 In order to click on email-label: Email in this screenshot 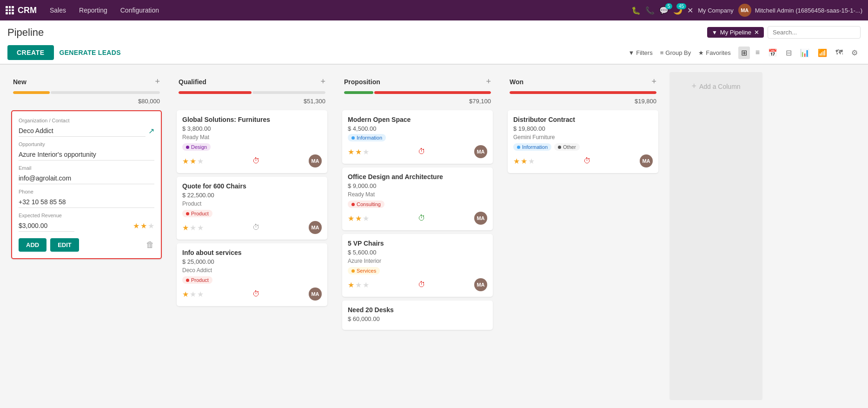, I will do `click(86, 168)`.